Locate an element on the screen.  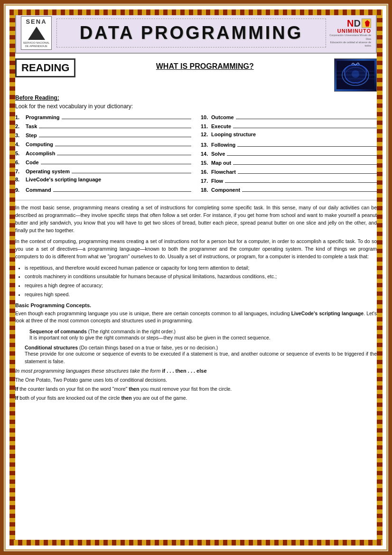
vocab-item-18: 18. Component is located at coordinates (289, 189).